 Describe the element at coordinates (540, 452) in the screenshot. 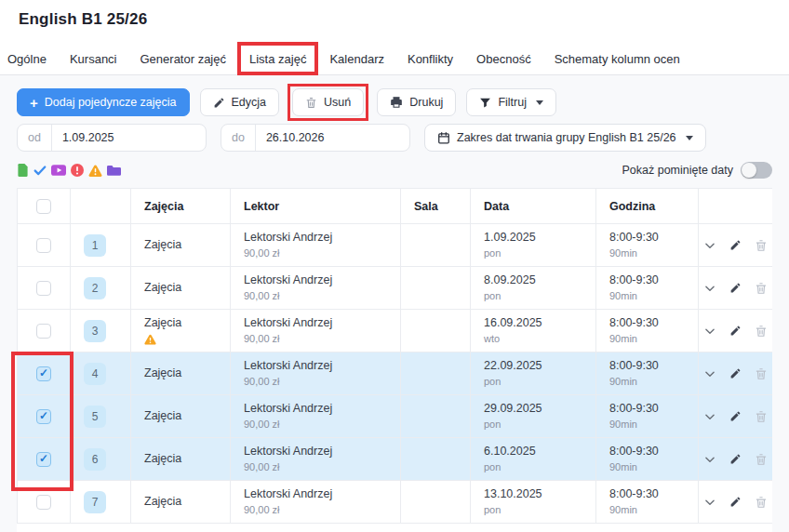

I see `class-date: 6.10.2025` at that location.